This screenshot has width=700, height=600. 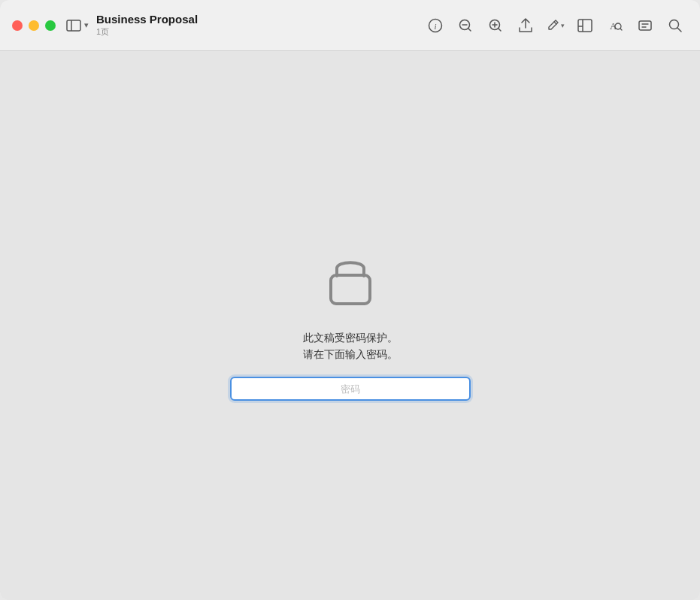 I want to click on message-line2: 请在下面输入密码。, so click(x=350, y=355).